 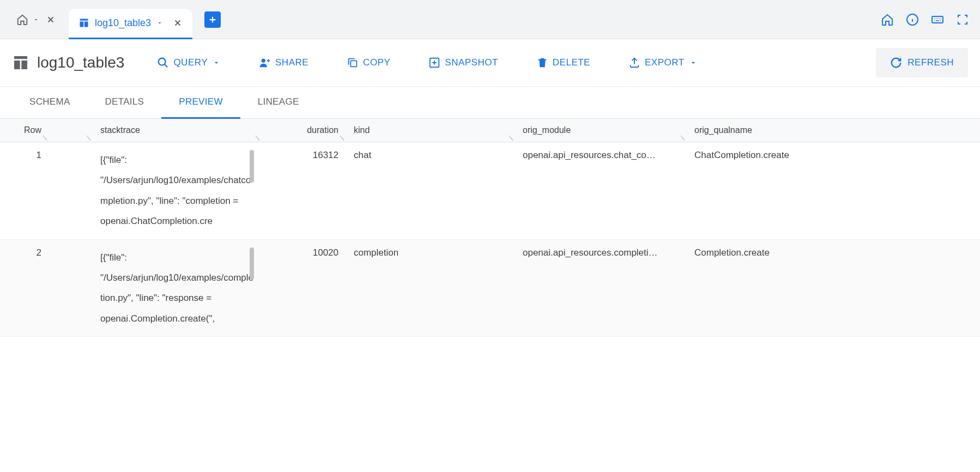 What do you see at coordinates (177, 131) in the screenshot?
I see `col-header-stacktrace: stacktrace` at bounding box center [177, 131].